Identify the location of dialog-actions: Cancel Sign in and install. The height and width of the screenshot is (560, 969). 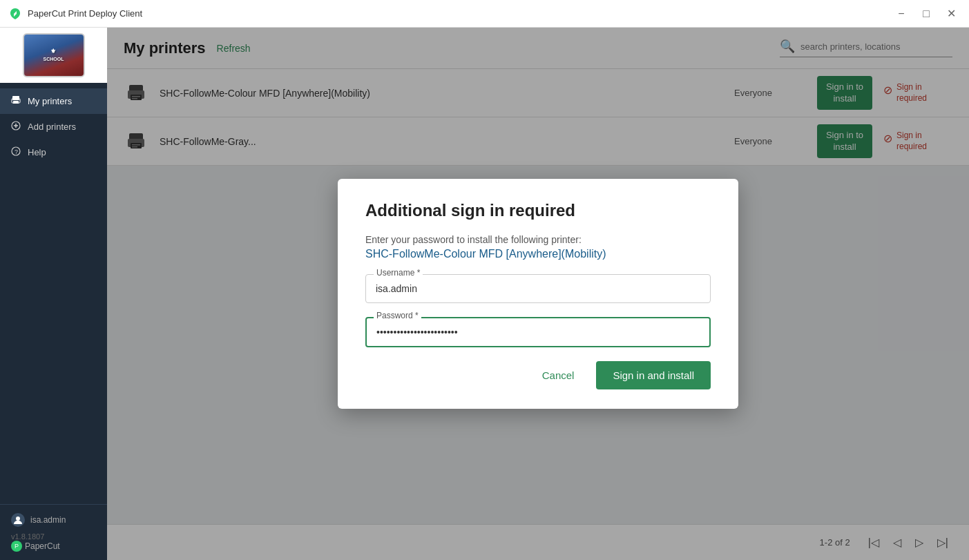
(538, 376).